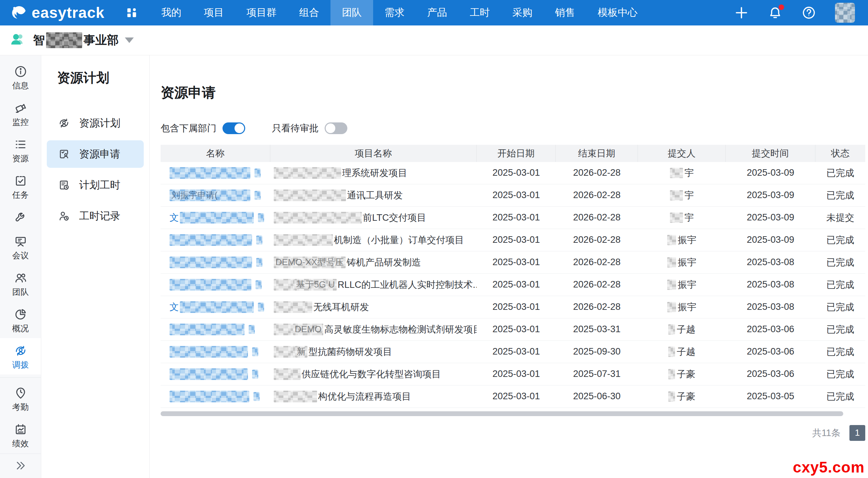 This screenshot has width=868, height=478. Describe the element at coordinates (741, 13) in the screenshot. I see `plus-icon` at that location.